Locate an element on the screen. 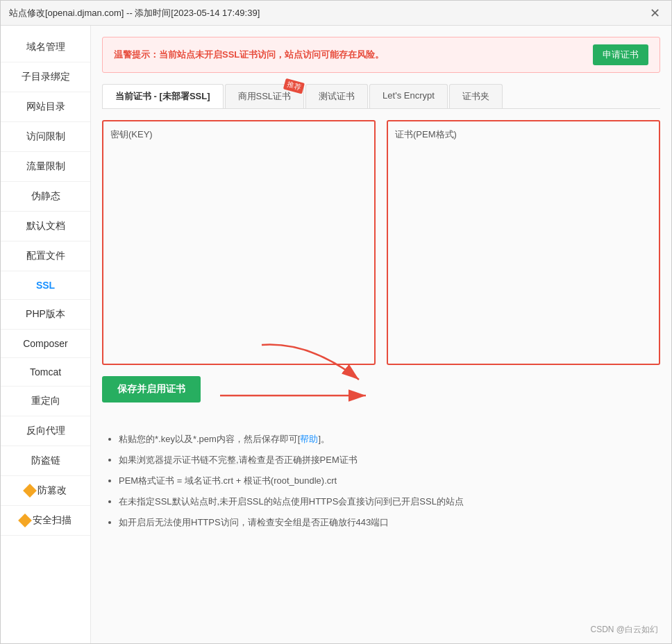 Image resolution: width=672 pixels, height=644 pixels. instruction-item-0: 粘贴您的*.key以及*.pem内容，然后保存即可[帮助]。 is located at coordinates (389, 439).